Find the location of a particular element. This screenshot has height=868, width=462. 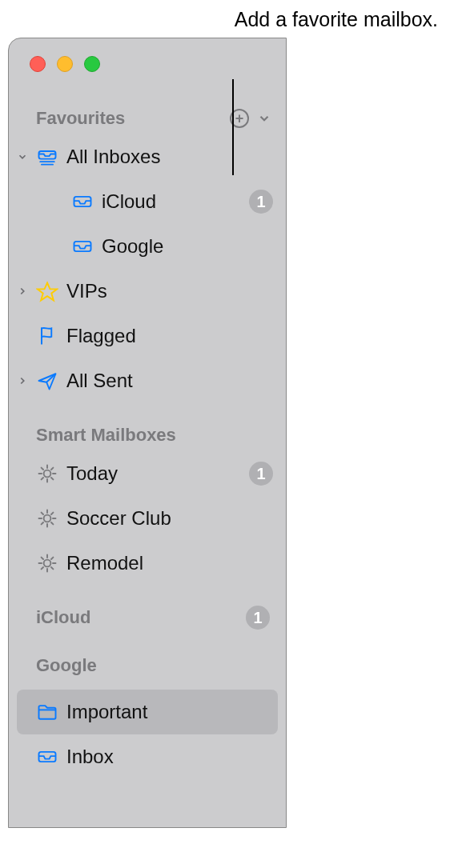

sidebar-item-important: Important is located at coordinates (147, 712).